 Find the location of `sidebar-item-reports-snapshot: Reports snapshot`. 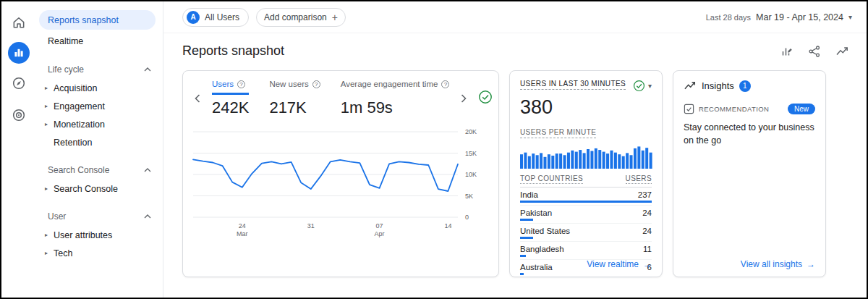

sidebar-item-reports-snapshot: Reports snapshot is located at coordinates (97, 20).